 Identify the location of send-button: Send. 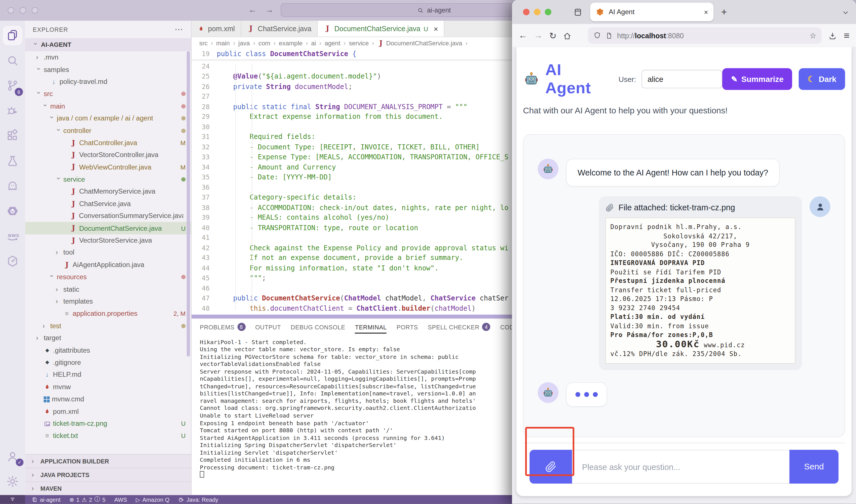
(814, 467).